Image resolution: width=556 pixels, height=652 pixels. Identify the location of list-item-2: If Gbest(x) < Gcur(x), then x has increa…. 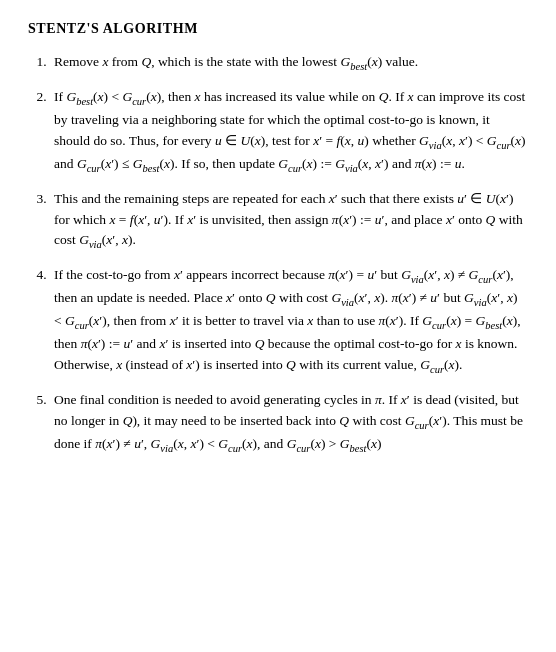
(289, 132).